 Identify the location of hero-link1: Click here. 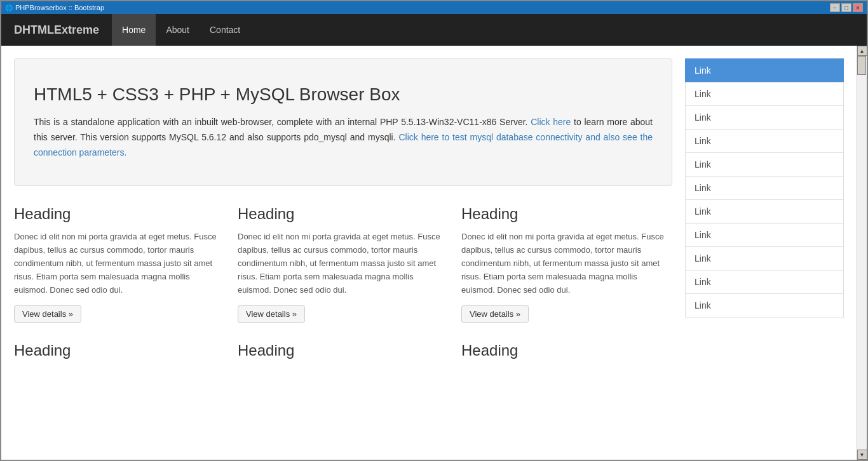
(550, 122).